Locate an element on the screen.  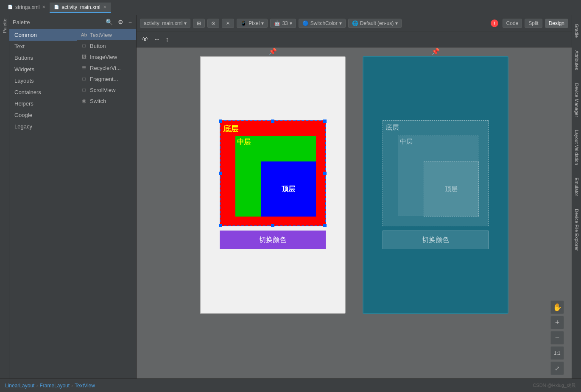
category-google: Google is located at coordinates (43, 115).